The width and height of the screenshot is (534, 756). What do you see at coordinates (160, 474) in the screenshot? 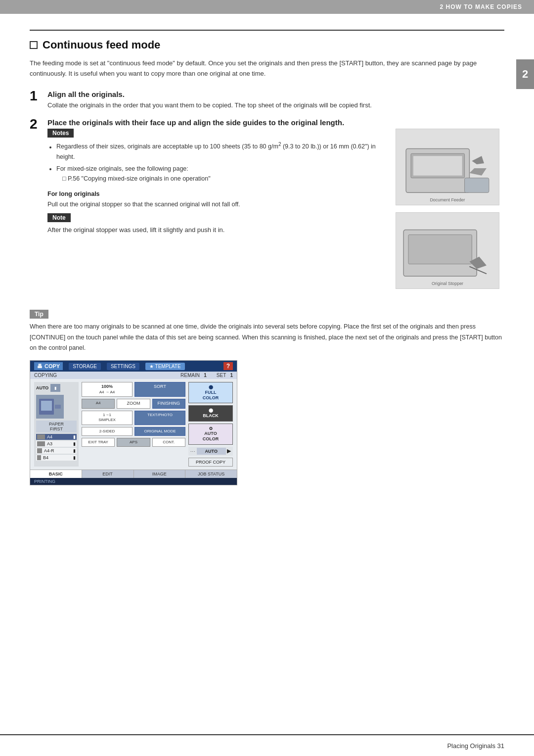
I see `footer-tab-image: IMAGE` at bounding box center [160, 474].